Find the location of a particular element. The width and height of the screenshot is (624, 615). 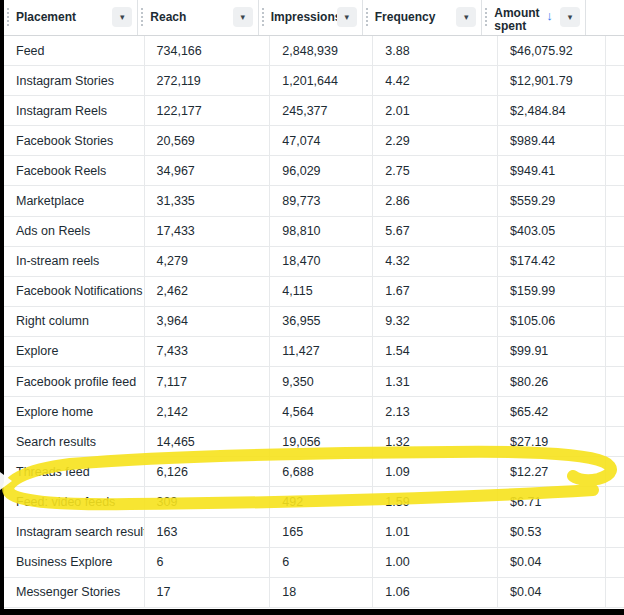

column-header-amount-spent: Amount spent ↓ ▾ is located at coordinates (534, 18).